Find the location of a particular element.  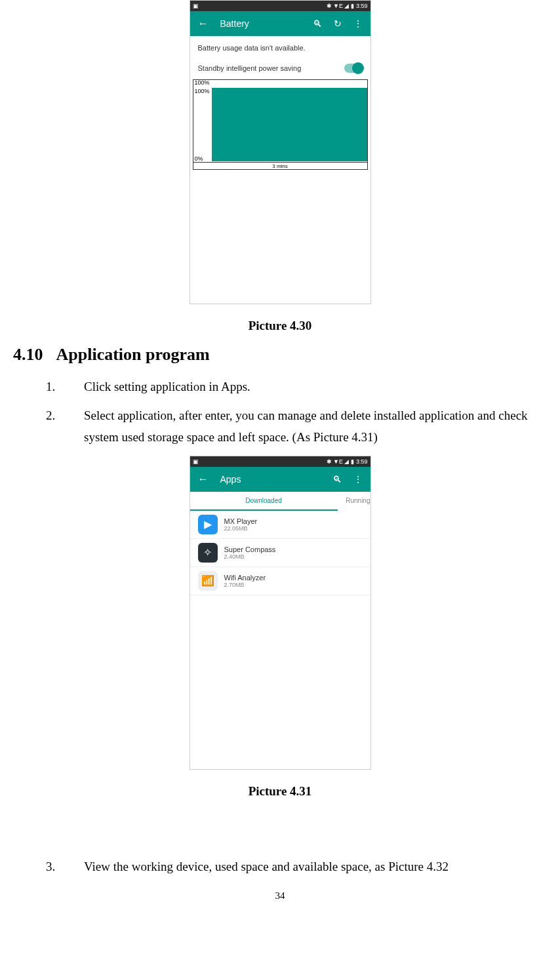

mx-player-icon: ▶ is located at coordinates (208, 525).